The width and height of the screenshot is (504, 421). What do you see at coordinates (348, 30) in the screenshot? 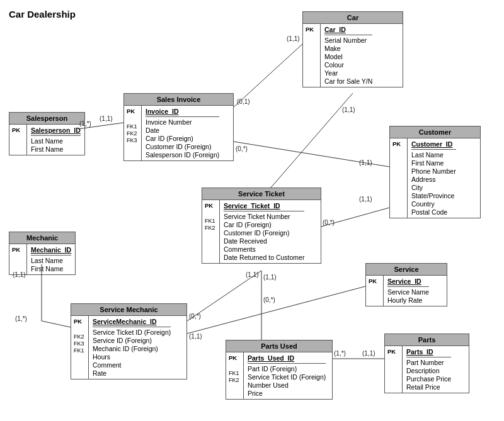
I see `car-pk-field: Car_ID` at bounding box center [348, 30].